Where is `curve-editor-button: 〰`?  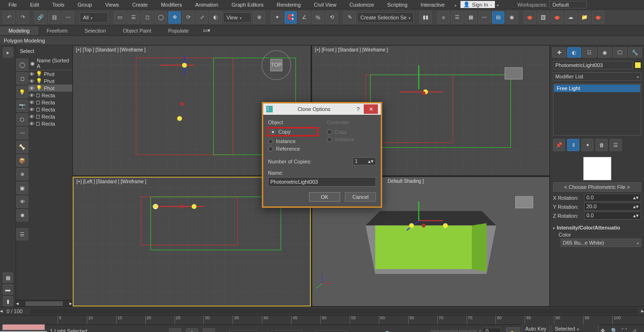
curve-editor-button: 〰 is located at coordinates (485, 17).